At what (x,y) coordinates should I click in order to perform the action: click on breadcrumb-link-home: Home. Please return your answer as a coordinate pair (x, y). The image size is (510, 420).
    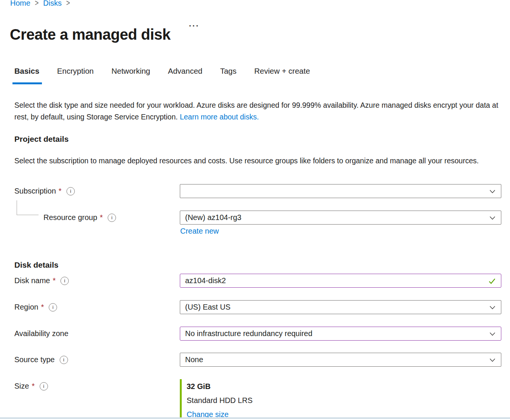
    Looking at the image, I should click on (20, 4).